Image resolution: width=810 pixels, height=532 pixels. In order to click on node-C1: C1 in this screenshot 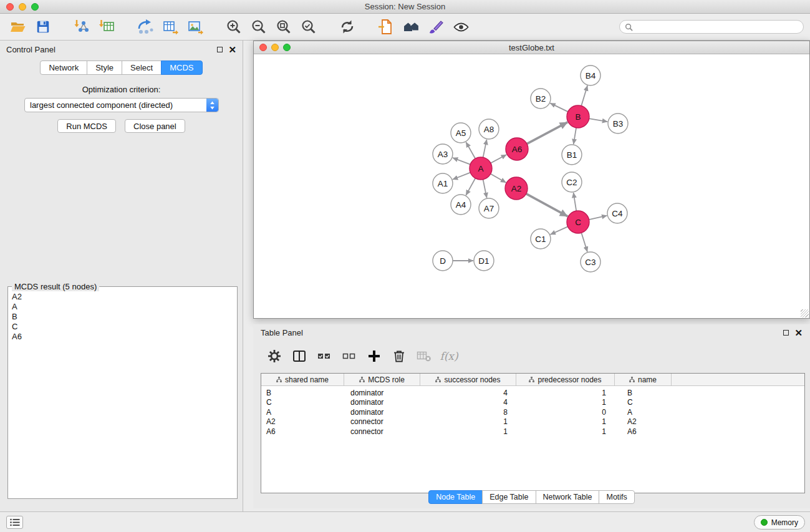, I will do `click(541, 239)`.